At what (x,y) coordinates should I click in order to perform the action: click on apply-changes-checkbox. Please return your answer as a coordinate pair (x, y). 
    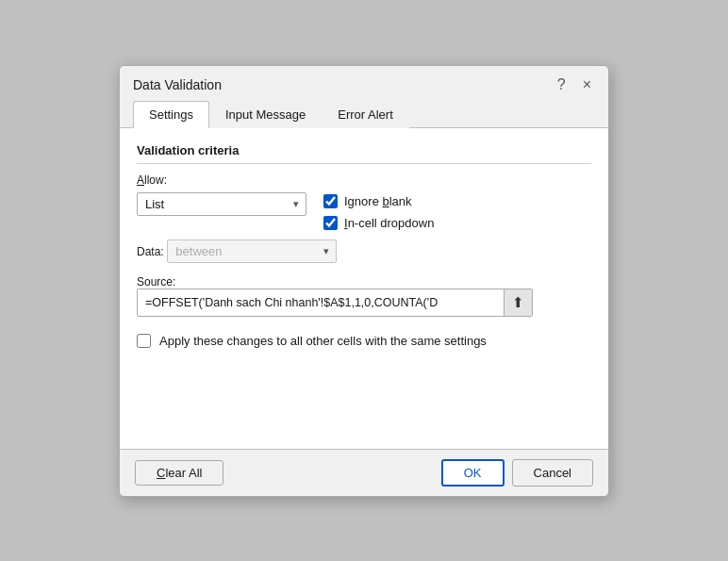
    Looking at the image, I should click on (143, 341).